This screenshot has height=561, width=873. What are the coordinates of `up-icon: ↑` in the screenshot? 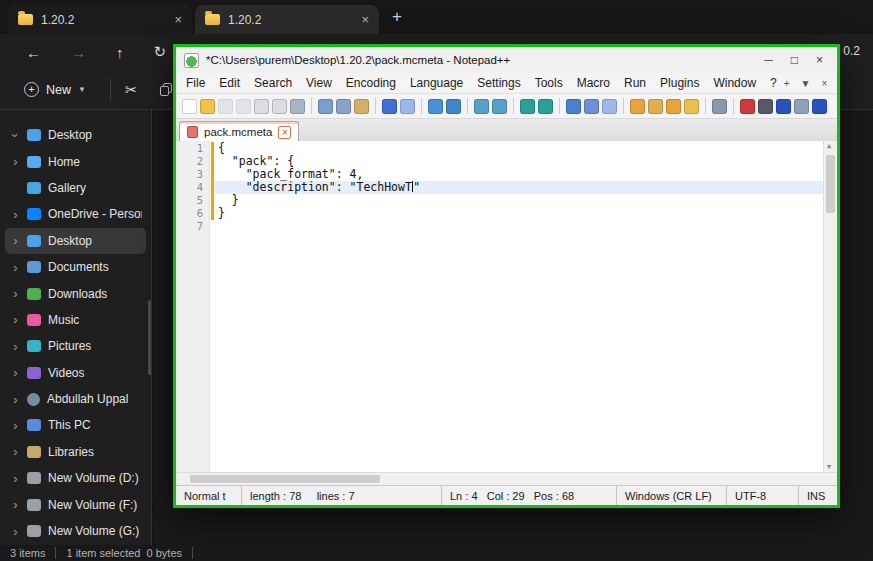 It's located at (120, 52).